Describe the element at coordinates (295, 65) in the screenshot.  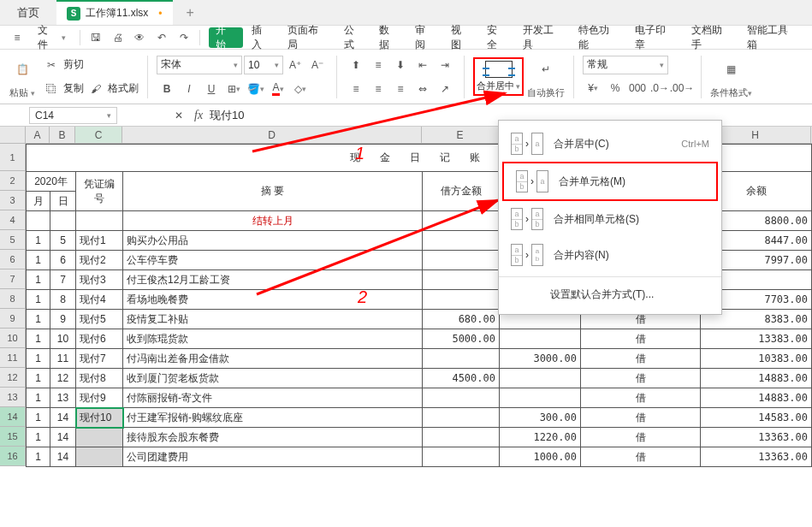
I see `increase-font-icon: A⁺` at that location.